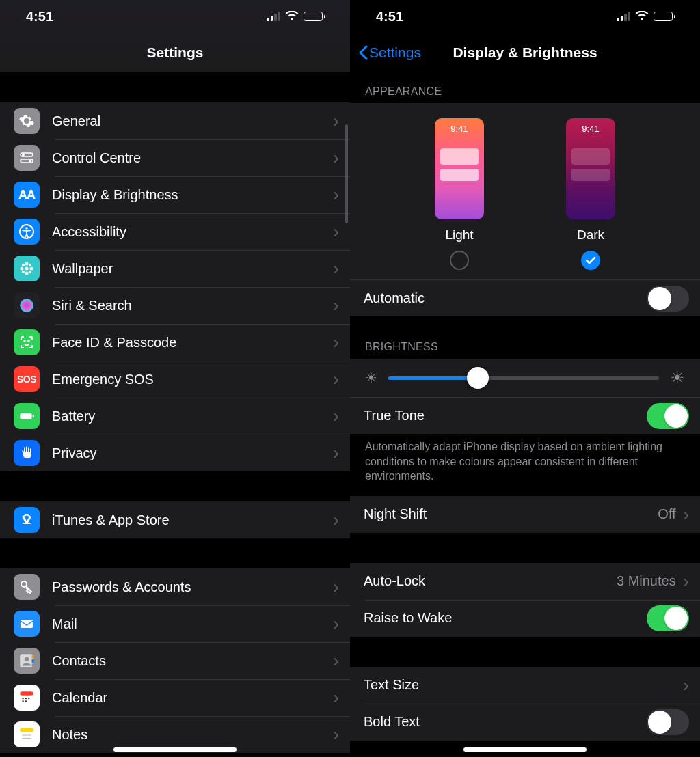 The width and height of the screenshot is (700, 757). Describe the element at coordinates (591, 169) in the screenshot. I see `dark-preview: 9:41` at that location.